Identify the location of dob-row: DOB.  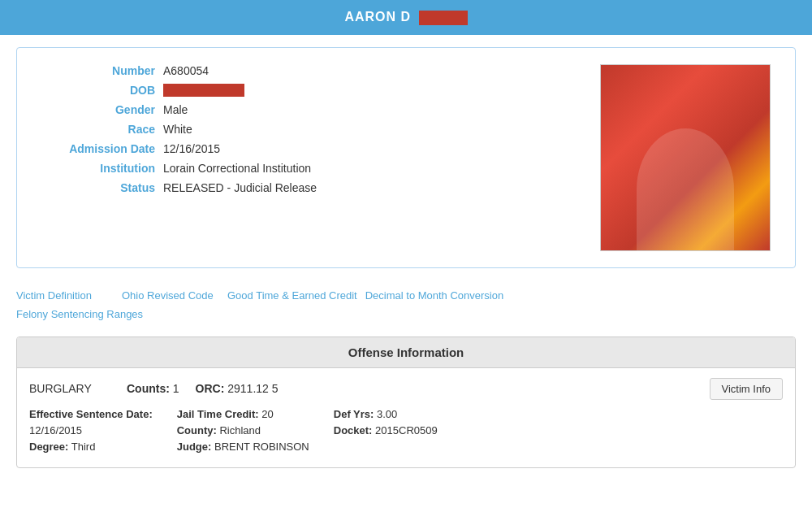
(309, 90).